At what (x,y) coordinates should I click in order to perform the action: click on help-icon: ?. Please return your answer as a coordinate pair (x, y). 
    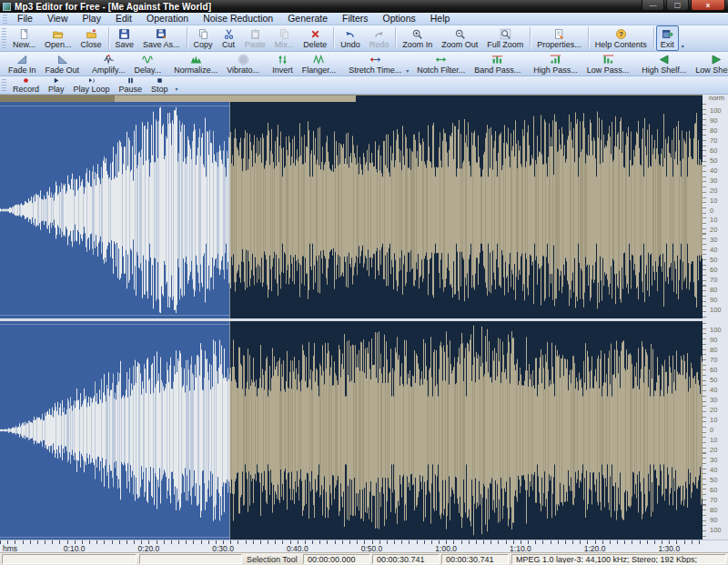
    Looking at the image, I should click on (621, 35).